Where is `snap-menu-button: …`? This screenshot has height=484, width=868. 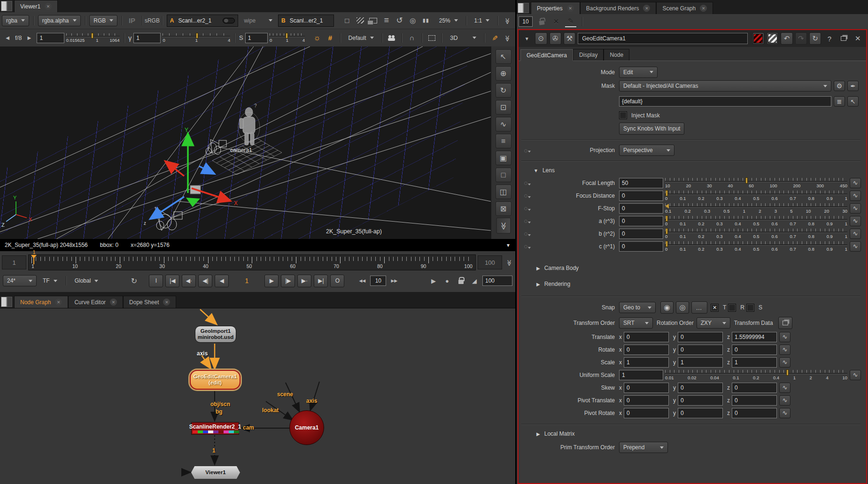 snap-menu-button: … is located at coordinates (699, 307).